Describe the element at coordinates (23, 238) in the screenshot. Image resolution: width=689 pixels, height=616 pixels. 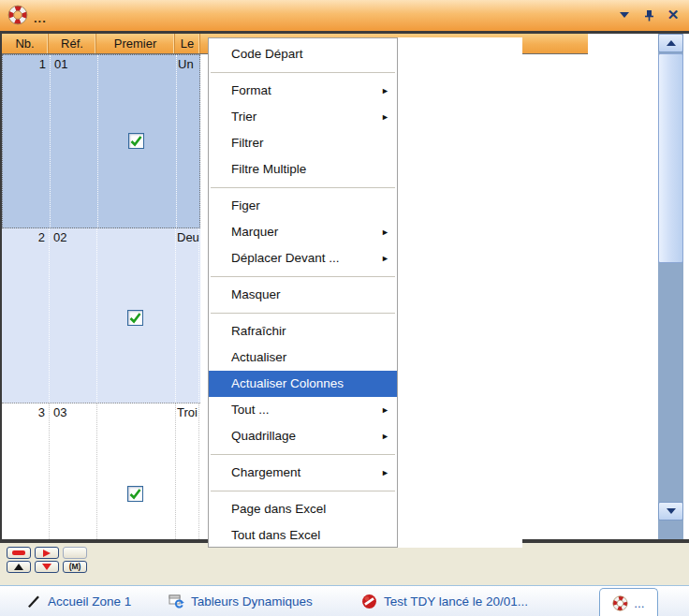
I see `cell-nb: 2` at that location.